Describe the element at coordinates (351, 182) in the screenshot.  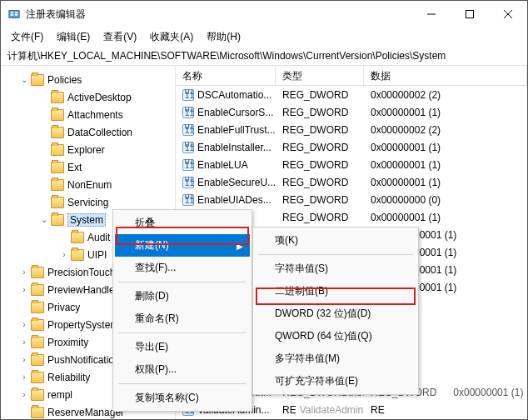
I see `list-row: 011110EnableSecureU...REG_DWORD0x0000000…` at that location.